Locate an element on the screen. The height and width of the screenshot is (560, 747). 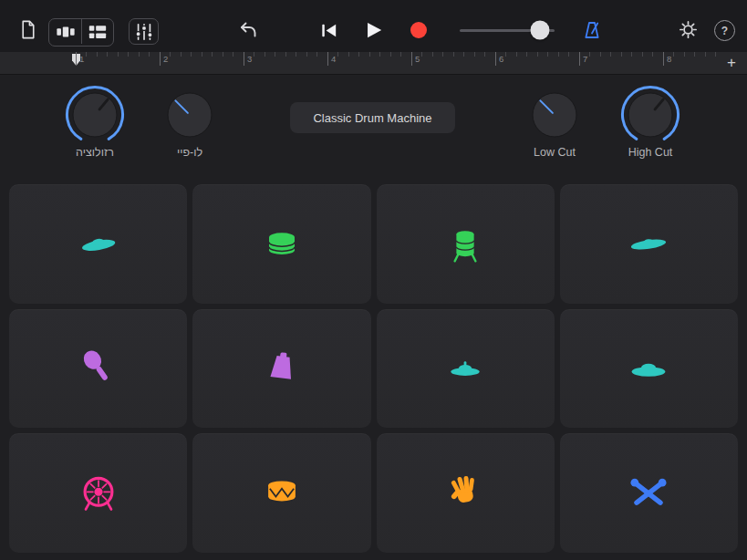
crash-cymbal-icon is located at coordinates (648, 244).